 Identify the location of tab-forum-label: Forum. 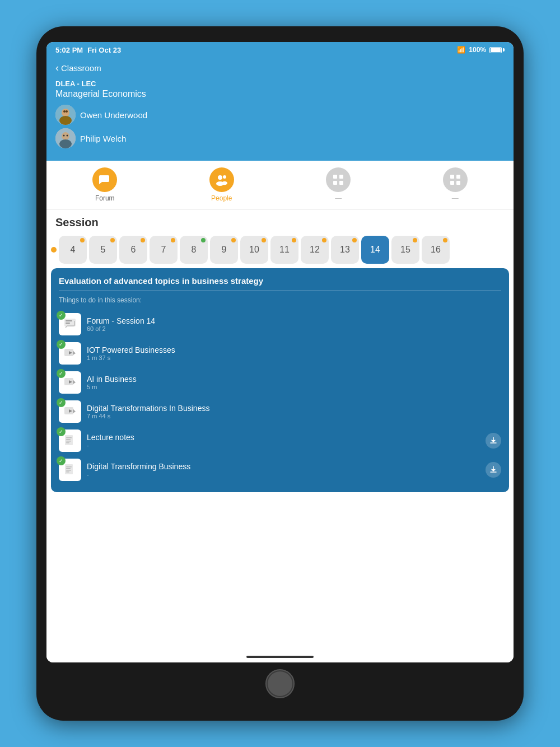
(105, 198).